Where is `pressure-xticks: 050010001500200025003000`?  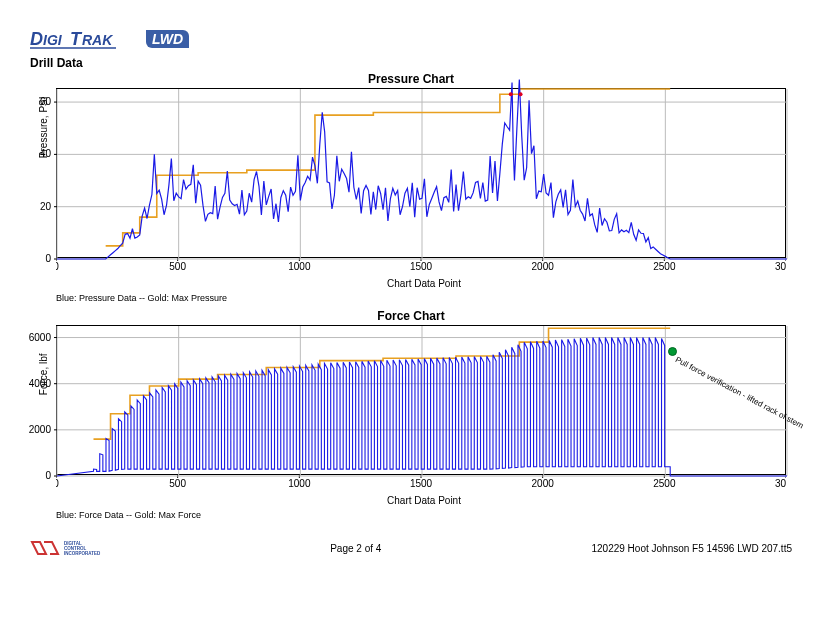
pressure-xticks: 050010001500200025003000 is located at coordinates (421, 266).